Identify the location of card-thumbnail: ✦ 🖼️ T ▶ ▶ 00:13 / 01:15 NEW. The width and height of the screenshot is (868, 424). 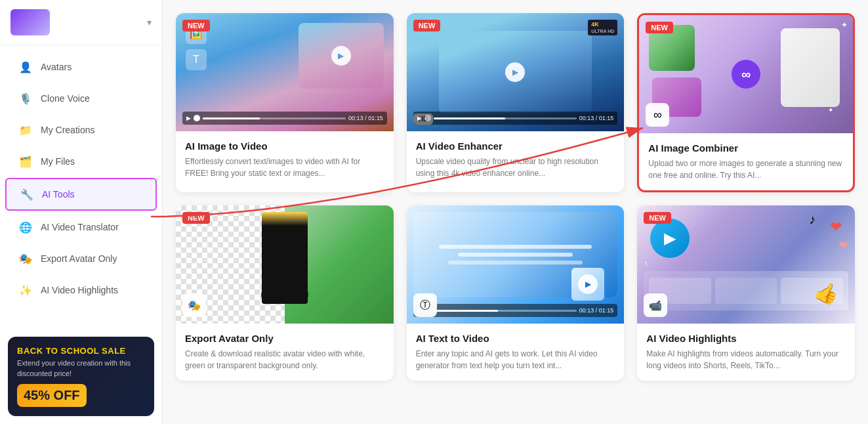
(285, 72).